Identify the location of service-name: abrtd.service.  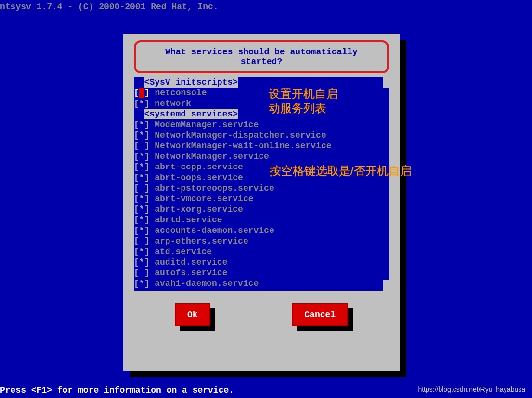
(188, 220).